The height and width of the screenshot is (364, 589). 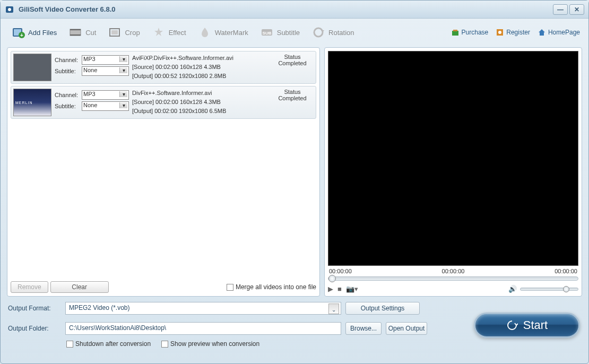 What do you see at coordinates (132, 33) in the screenshot?
I see `crop-label: Crop` at bounding box center [132, 33].